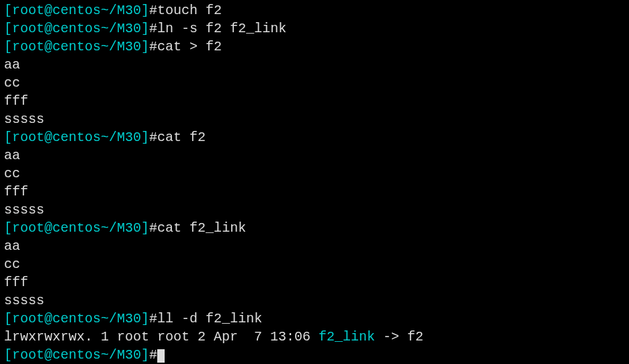 This screenshot has height=364, width=629. I want to click on command-text: cat > f2, so click(190, 47).